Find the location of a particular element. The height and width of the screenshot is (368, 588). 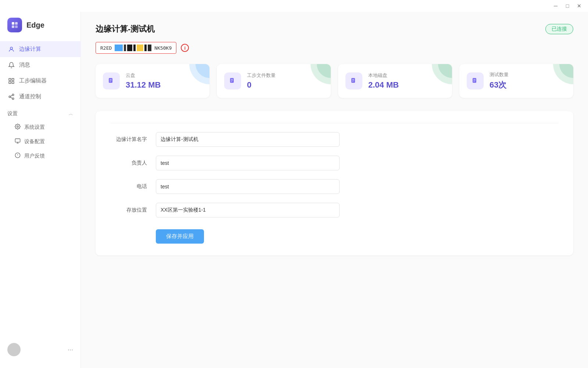

stat-info-local: 本地磁盘 2.04 MB is located at coordinates (384, 81).